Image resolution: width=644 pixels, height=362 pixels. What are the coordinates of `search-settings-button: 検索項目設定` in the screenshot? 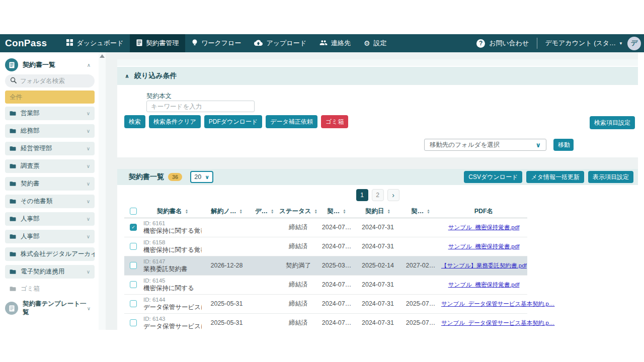 It's located at (612, 123).